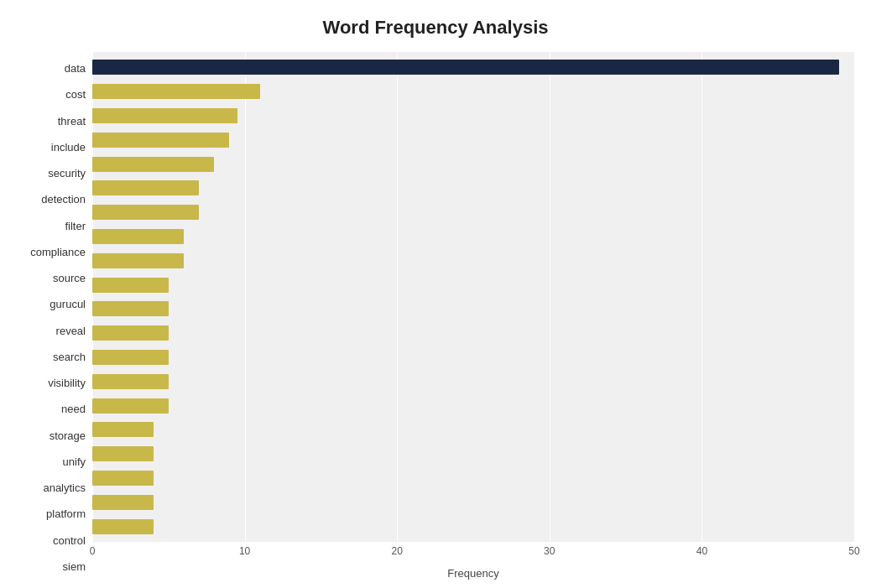 Image resolution: width=871 pixels, height=588 pixels. Describe the element at coordinates (854, 297) in the screenshot. I see `grid-line` at that location.